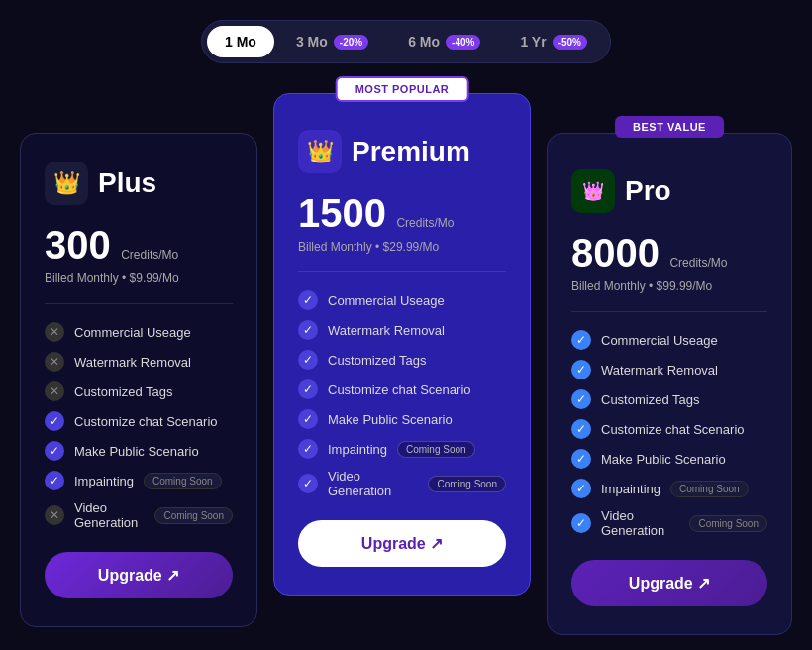  What do you see at coordinates (66, 183) in the screenshot?
I see `plus-icon: 👑` at bounding box center [66, 183].